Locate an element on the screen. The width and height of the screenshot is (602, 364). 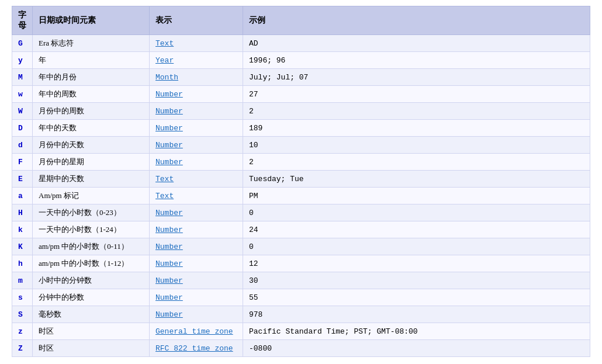
cell-desc: Era 标志符 is located at coordinates (91, 43).